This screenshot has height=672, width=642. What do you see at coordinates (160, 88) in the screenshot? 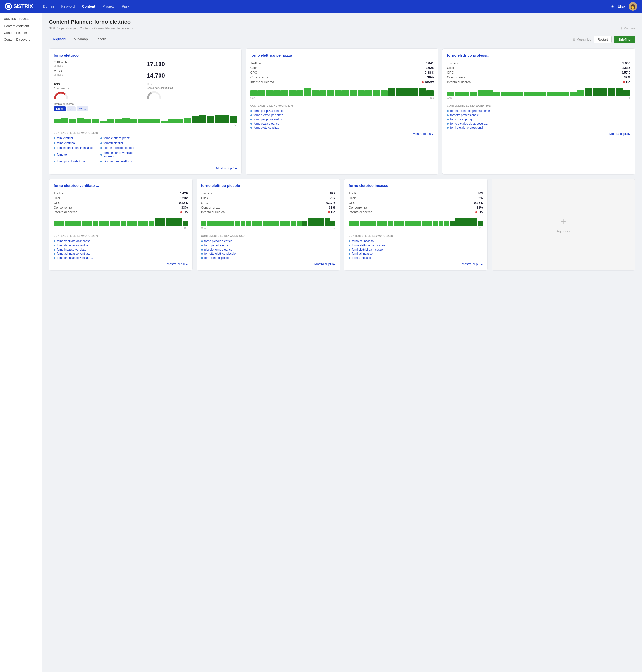
I see `cpc-label: Costo per click (CPC)` at bounding box center [160, 88].